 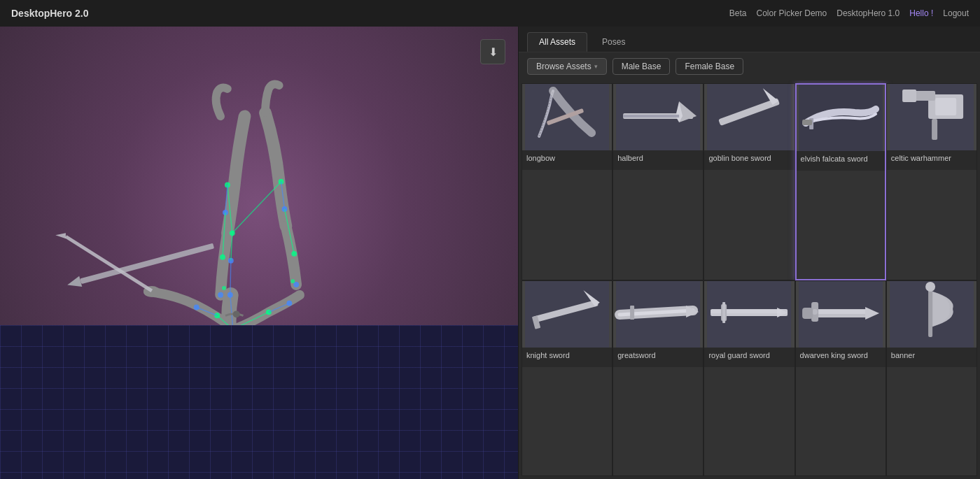 I want to click on tab-bar: All Assets Poses, so click(x=749, y=39).